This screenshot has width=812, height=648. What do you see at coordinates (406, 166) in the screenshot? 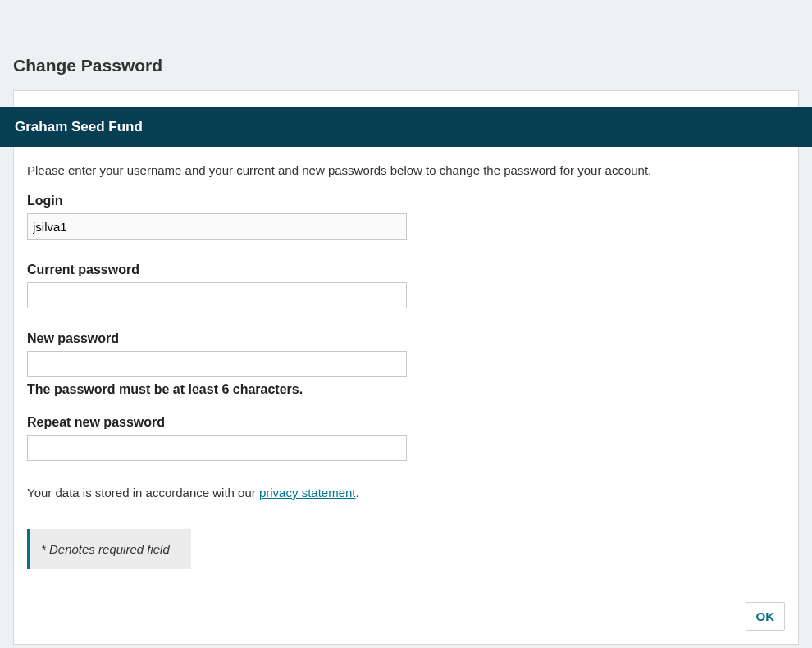
I see `instructions-text: Please enter your username and your curr…` at bounding box center [406, 166].